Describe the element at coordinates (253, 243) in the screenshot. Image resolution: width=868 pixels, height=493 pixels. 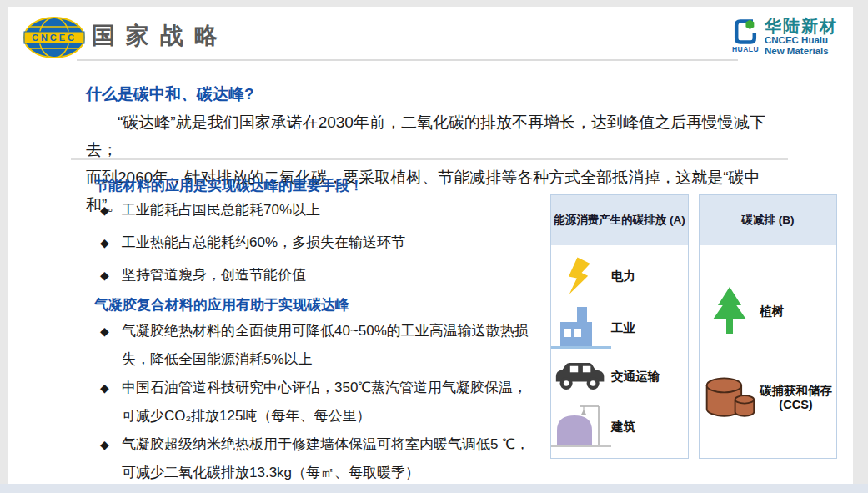
I see `list-item: ◆ 工业热能占总能耗约60%，多损失在输送环节` at that location.